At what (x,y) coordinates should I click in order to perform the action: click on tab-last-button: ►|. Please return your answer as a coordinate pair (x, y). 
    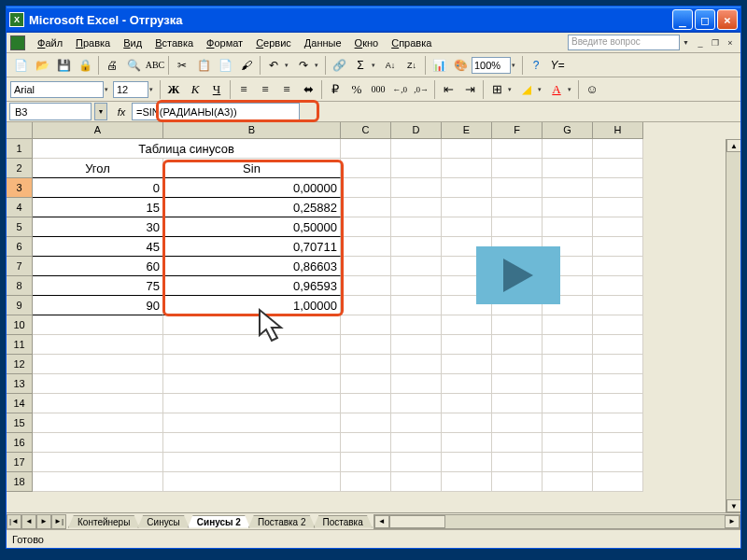
    Looking at the image, I should click on (59, 522).